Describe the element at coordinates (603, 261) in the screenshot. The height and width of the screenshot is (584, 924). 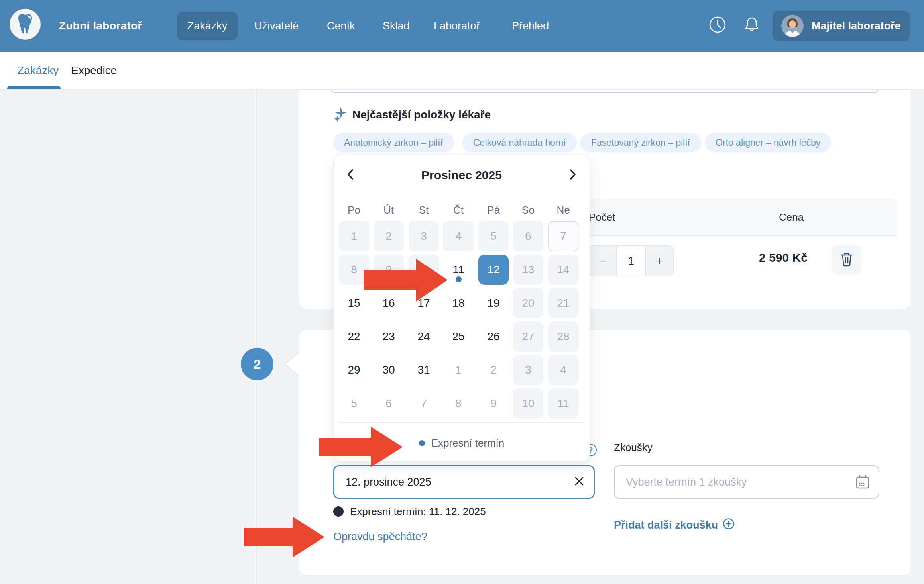
I see `quantity-minus-button: −` at that location.